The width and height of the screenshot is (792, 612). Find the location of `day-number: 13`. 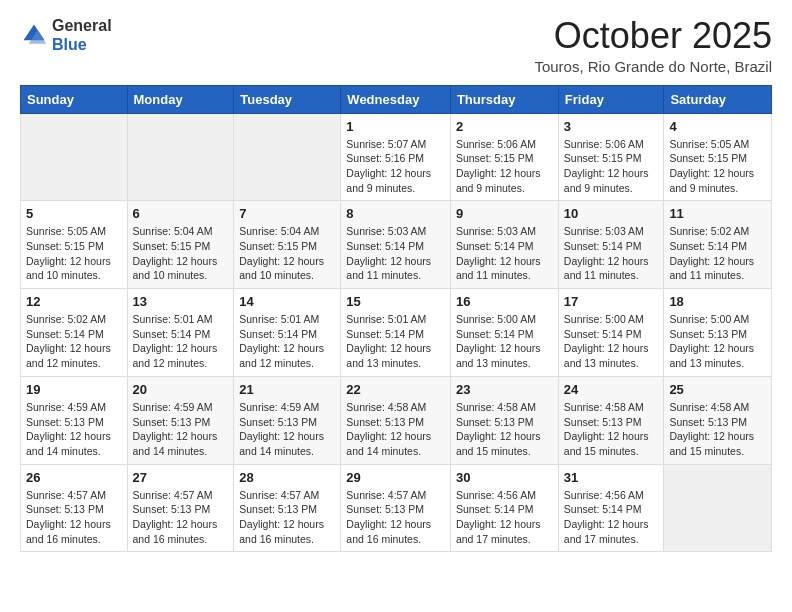

day-number: 13 is located at coordinates (181, 302).